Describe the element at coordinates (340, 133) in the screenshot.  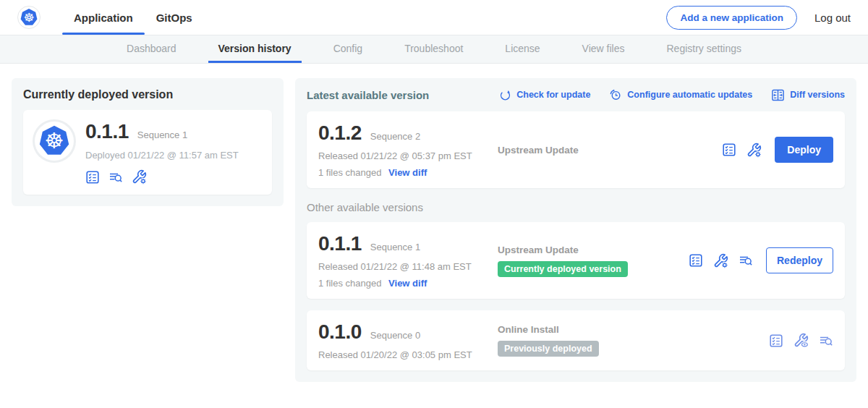
I see `version-number: 0.1.2` at that location.